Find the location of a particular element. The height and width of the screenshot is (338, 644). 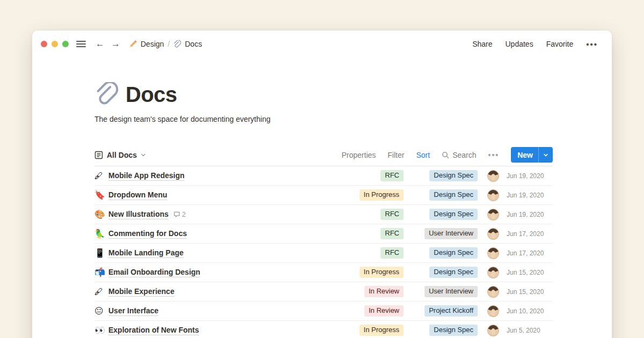

minimize-window-button is located at coordinates (55, 44).